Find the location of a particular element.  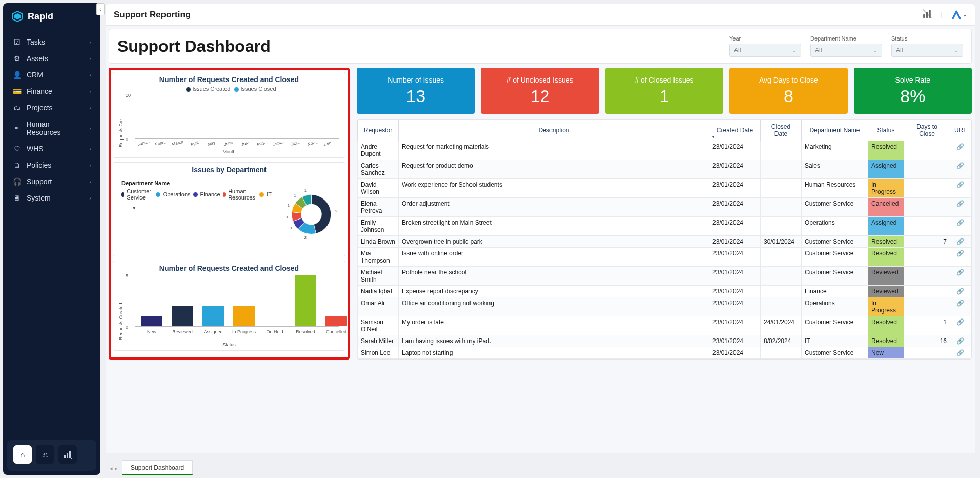

tab-next-icon: ▸ is located at coordinates (116, 469).